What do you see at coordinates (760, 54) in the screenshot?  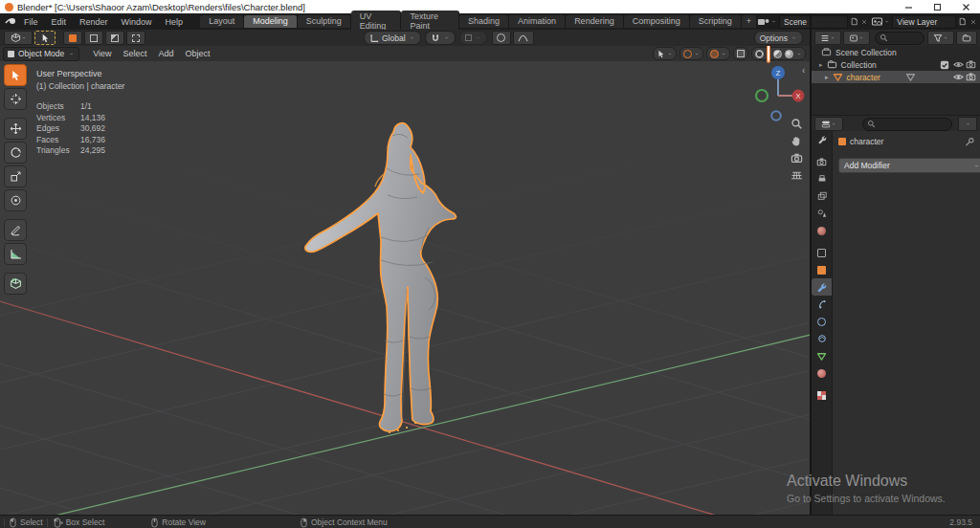 I see `shading-wireframe-icon` at bounding box center [760, 54].